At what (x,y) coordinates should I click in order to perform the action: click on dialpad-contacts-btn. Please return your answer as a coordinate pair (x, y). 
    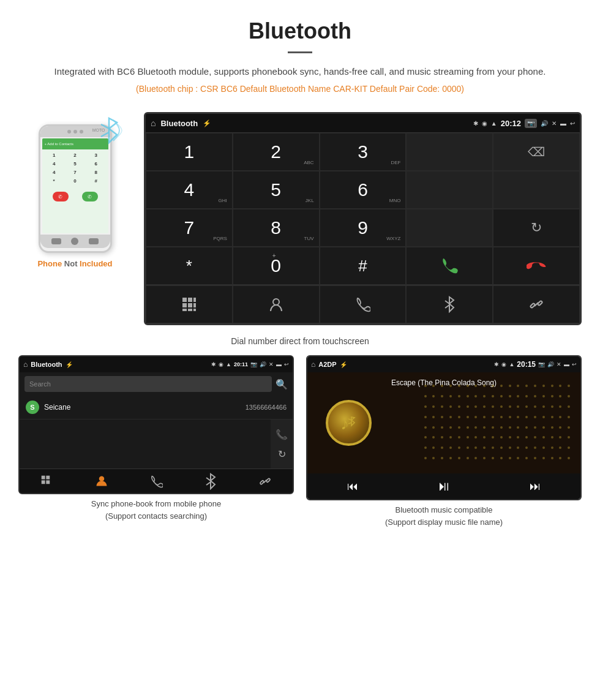
    Looking at the image, I should click on (276, 304).